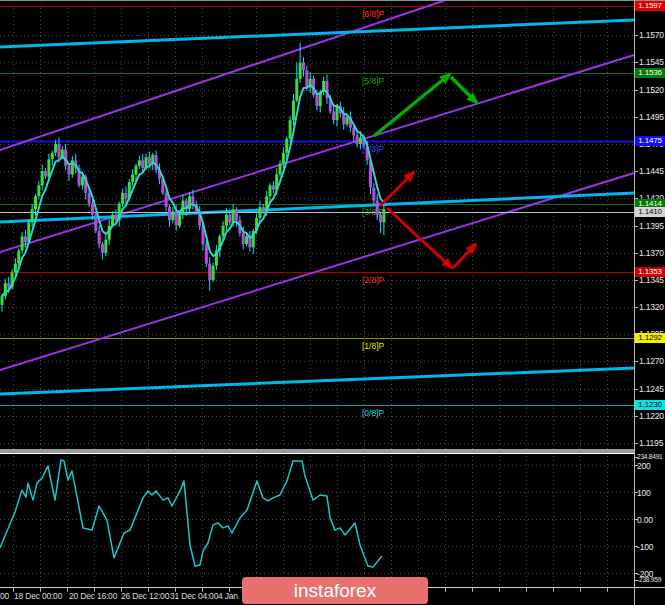 The height and width of the screenshot is (605, 665). I want to click on price-level-badge: 1.1475, so click(650, 141).